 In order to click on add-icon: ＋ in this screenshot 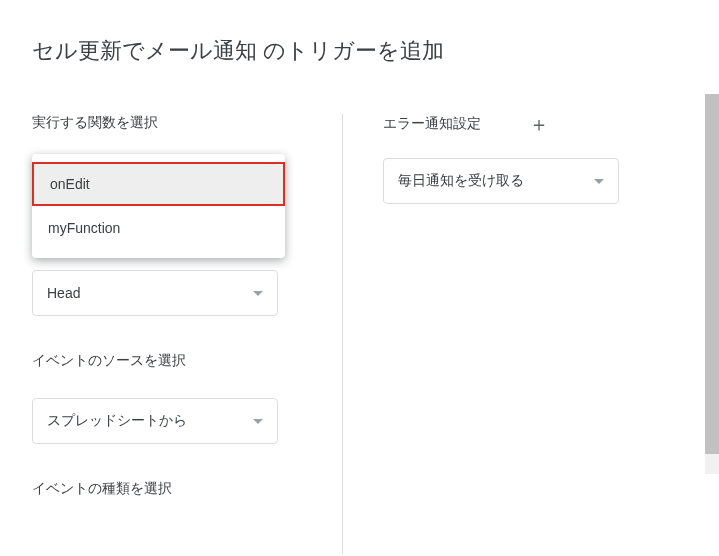, I will do `click(539, 124)`.